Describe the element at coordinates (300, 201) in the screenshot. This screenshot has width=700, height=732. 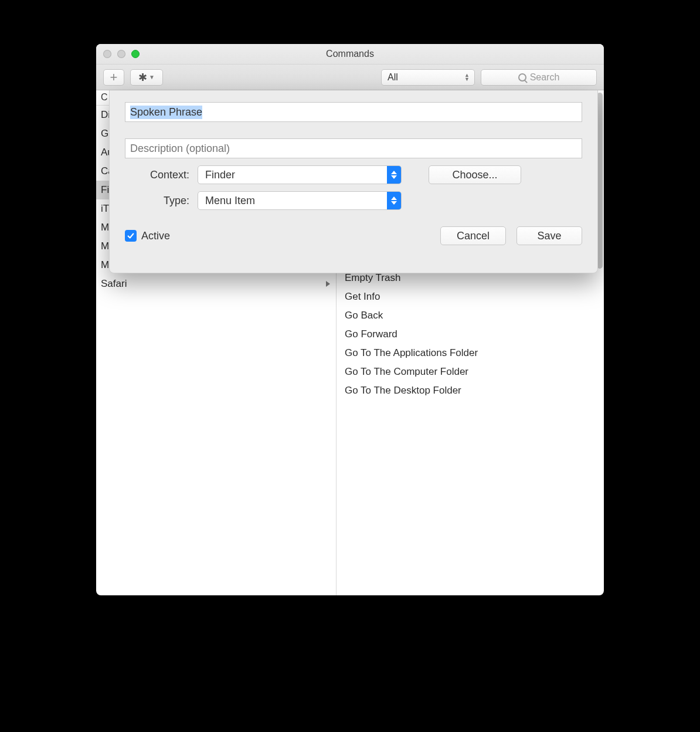
I see `type-select: Menu Item` at that location.